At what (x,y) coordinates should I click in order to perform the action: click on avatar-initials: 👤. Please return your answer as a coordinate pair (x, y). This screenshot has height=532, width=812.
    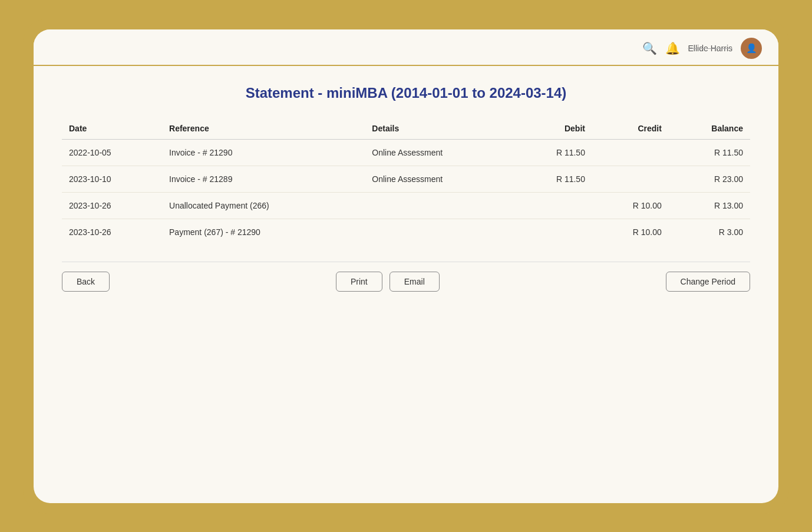
    Looking at the image, I should click on (752, 48).